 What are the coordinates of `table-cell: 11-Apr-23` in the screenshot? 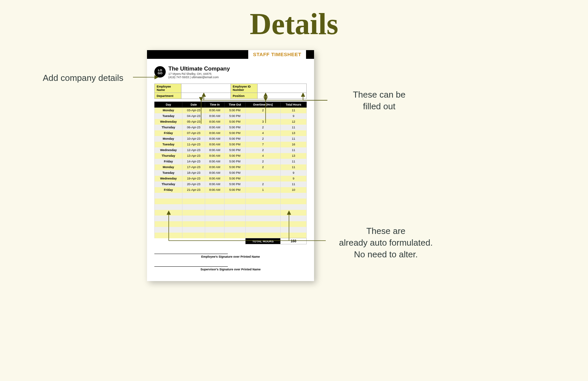 It's located at (194, 144).